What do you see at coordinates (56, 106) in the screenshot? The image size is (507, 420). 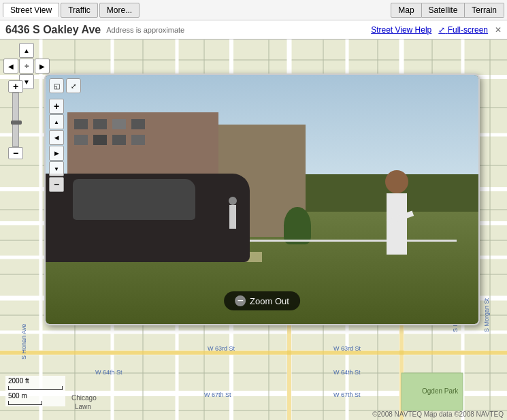 I see `popup-zoom-plus-button: +` at bounding box center [56, 106].